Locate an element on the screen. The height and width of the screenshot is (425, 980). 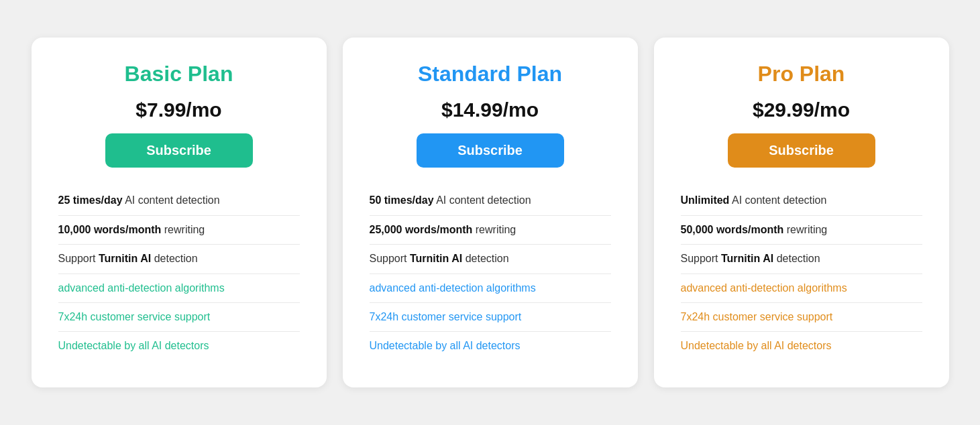
pro-plan-title: Pro Plan is located at coordinates (802, 74).